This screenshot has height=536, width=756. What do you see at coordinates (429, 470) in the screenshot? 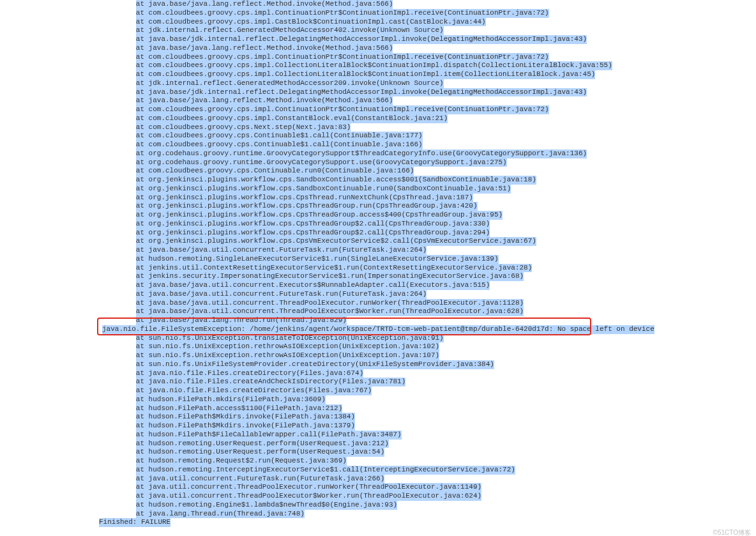
I see `stack-trace-line: at hudson.remoting.InterceptingExecutorS…` at bounding box center [429, 470].